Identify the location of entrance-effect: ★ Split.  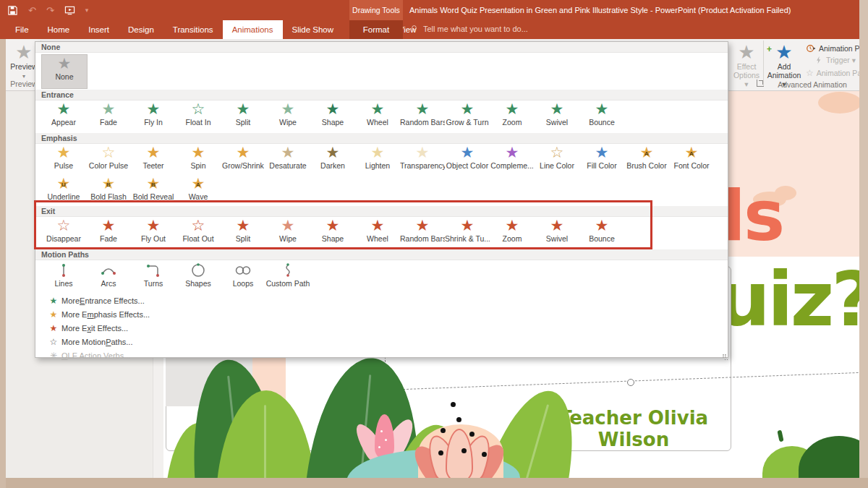
(243, 117).